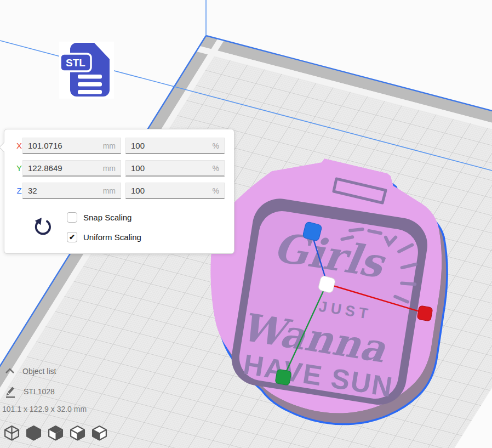  I want to click on scale-z-percent-input: 100 %, so click(175, 191).